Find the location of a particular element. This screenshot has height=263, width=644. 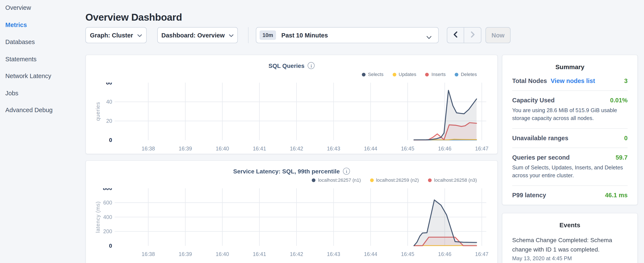

sidebar-item-databases: Databases is located at coordinates (43, 42).